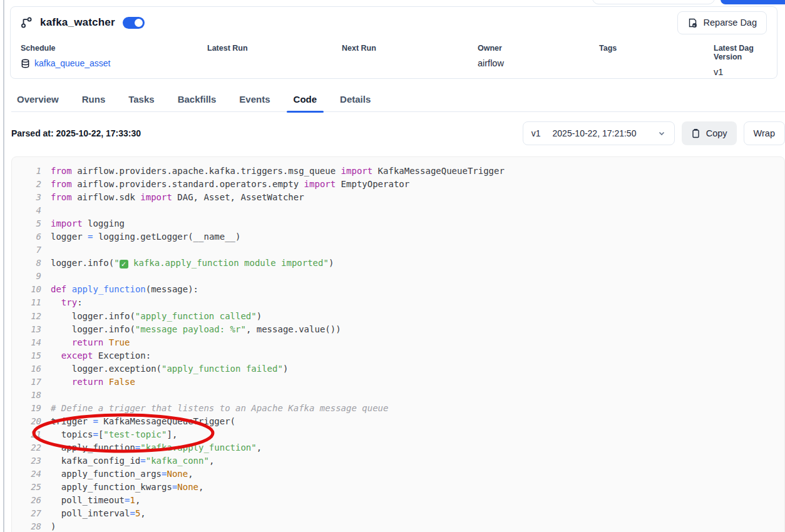  Describe the element at coordinates (26, 422) in the screenshot. I see `line-number: 20` at that location.